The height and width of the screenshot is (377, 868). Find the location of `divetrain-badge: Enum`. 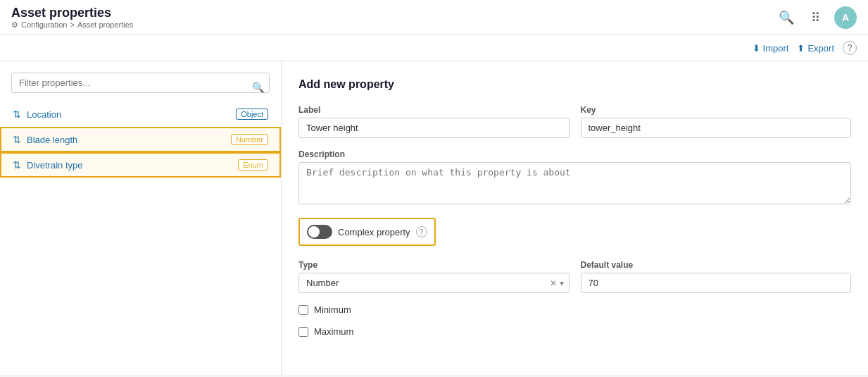

divetrain-badge: Enum is located at coordinates (253, 165).